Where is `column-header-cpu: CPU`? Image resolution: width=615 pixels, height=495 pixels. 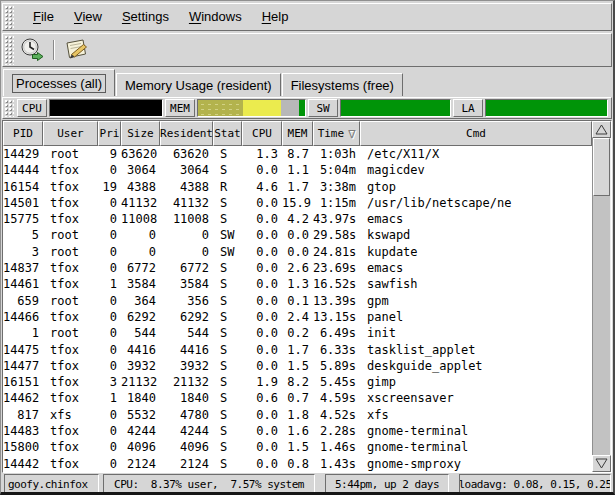
column-header-cpu: CPU is located at coordinates (262, 134).